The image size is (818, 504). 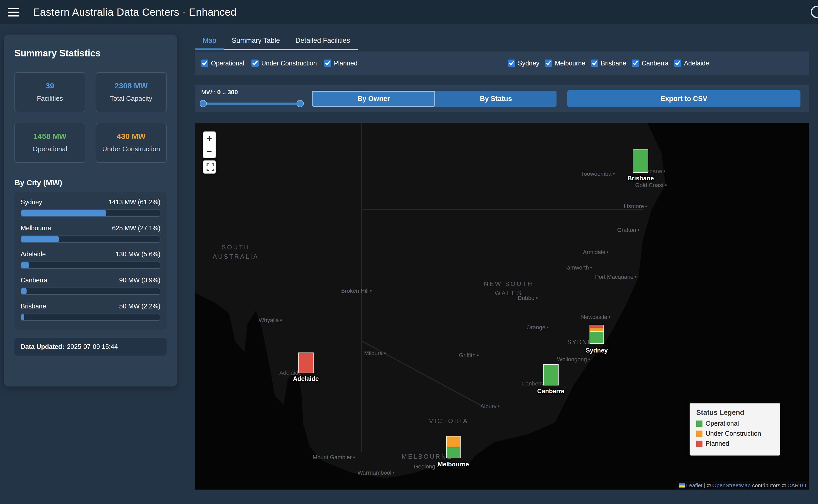 What do you see at coordinates (551, 375) in the screenshot?
I see `map-marker-canberra: Canberra` at bounding box center [551, 375].